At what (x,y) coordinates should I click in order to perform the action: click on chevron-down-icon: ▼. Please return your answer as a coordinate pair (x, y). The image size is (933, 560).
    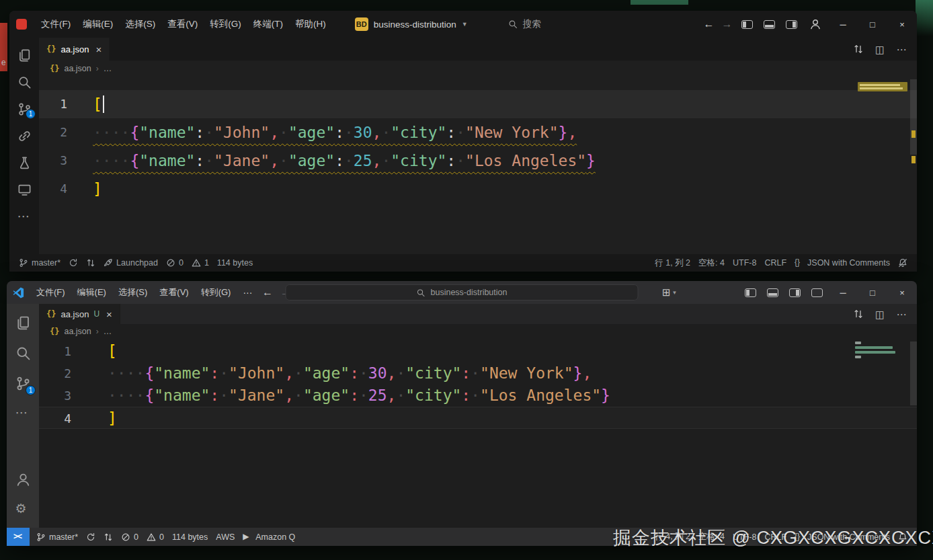
    Looking at the image, I should click on (675, 293).